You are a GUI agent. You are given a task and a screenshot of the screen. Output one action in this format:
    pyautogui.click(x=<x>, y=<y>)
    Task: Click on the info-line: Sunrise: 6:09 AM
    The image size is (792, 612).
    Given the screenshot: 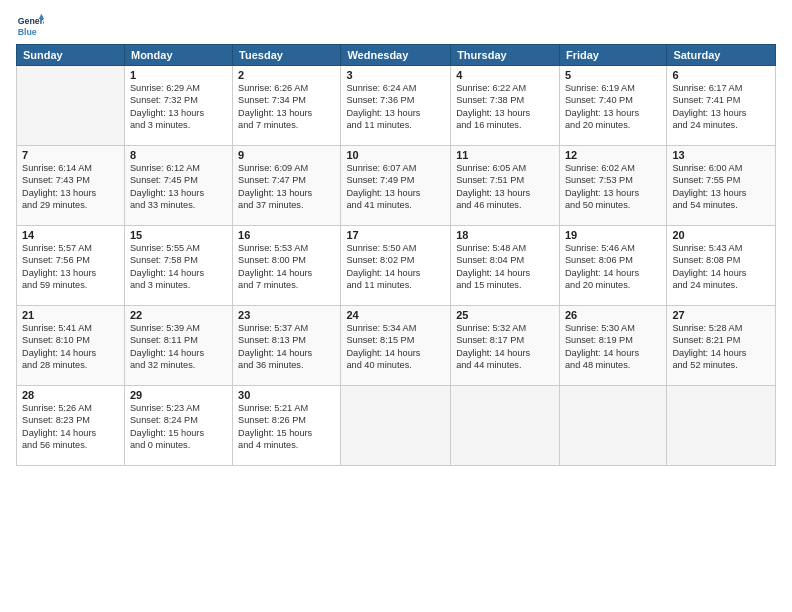 What is the action you would take?
    pyautogui.click(x=273, y=168)
    